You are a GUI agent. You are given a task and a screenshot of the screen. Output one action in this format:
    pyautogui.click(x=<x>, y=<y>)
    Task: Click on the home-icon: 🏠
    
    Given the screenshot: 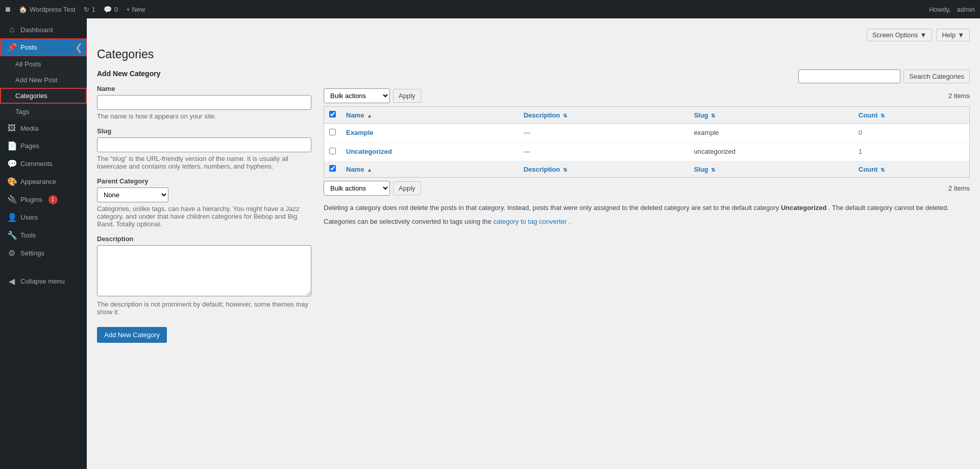 What is the action you would take?
    pyautogui.click(x=23, y=9)
    